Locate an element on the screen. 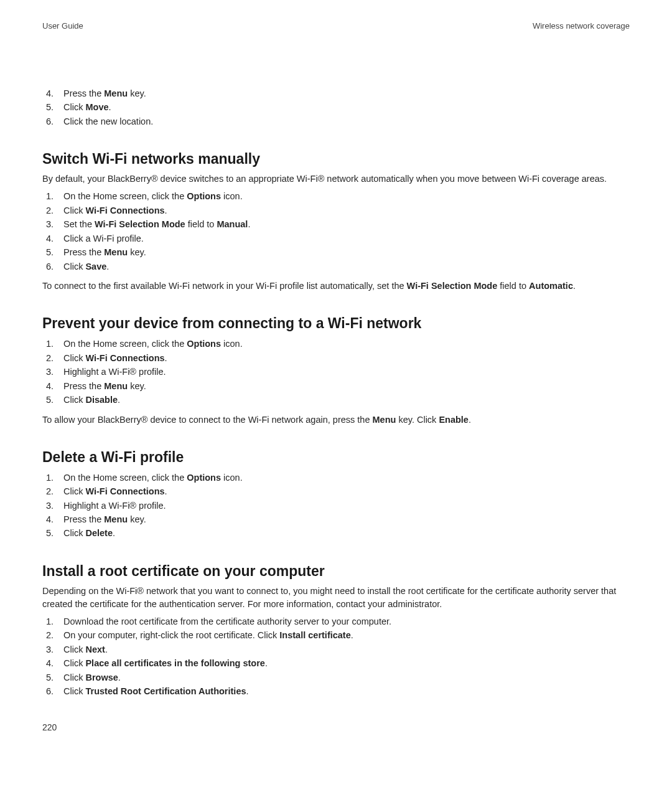  list-item: 5.Press the Menu key. is located at coordinates (336, 252).